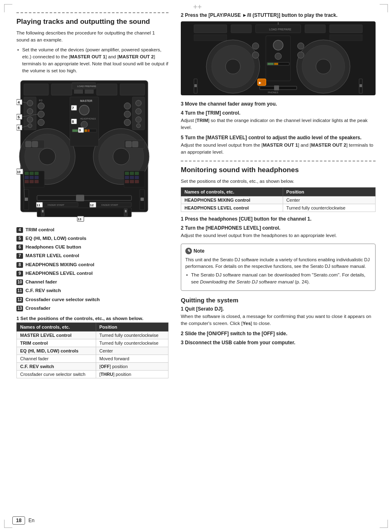 This screenshot has width=392, height=532. I want to click on quit-step2: 2 Slide the [ON/OFF] switch to the [OFF]…, so click(278, 334).